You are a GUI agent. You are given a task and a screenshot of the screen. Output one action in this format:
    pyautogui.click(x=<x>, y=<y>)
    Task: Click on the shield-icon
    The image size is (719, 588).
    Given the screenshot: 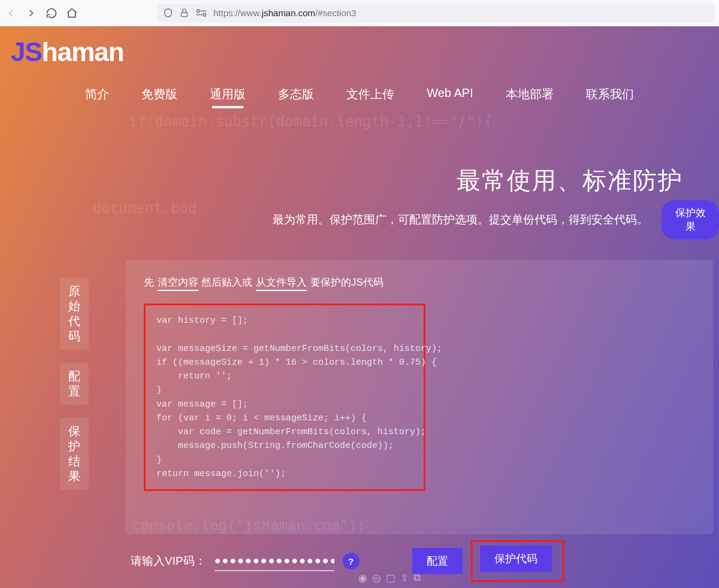 What is the action you would take?
    pyautogui.click(x=168, y=13)
    